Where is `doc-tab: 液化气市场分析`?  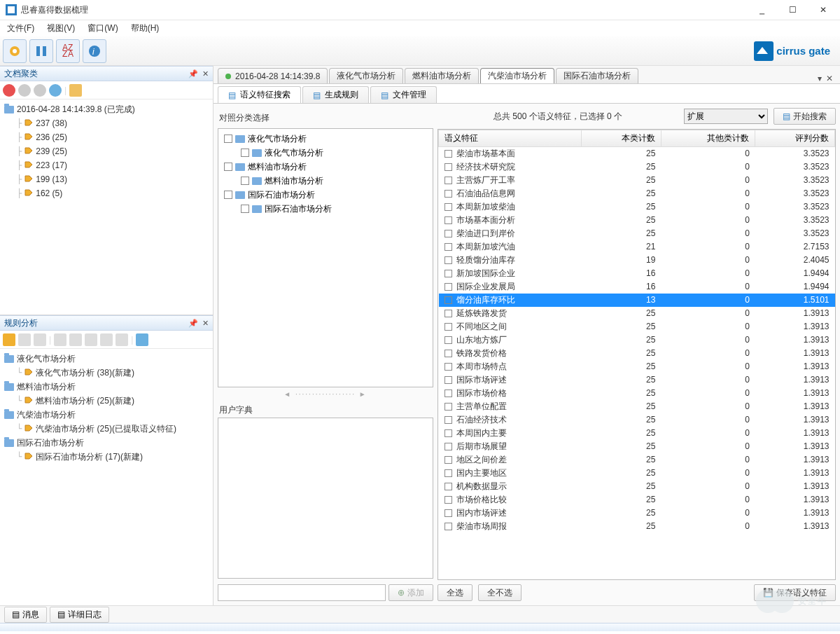
doc-tab: 液化气市场分析 is located at coordinates (366, 76).